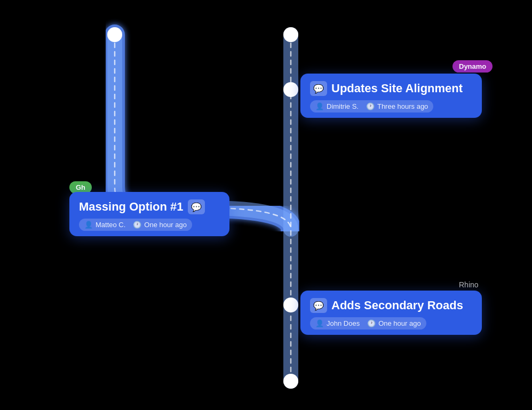 This screenshot has width=532, height=410. What do you see at coordinates (473, 66) in the screenshot?
I see `badge-dynamo: Dynamo` at bounding box center [473, 66].